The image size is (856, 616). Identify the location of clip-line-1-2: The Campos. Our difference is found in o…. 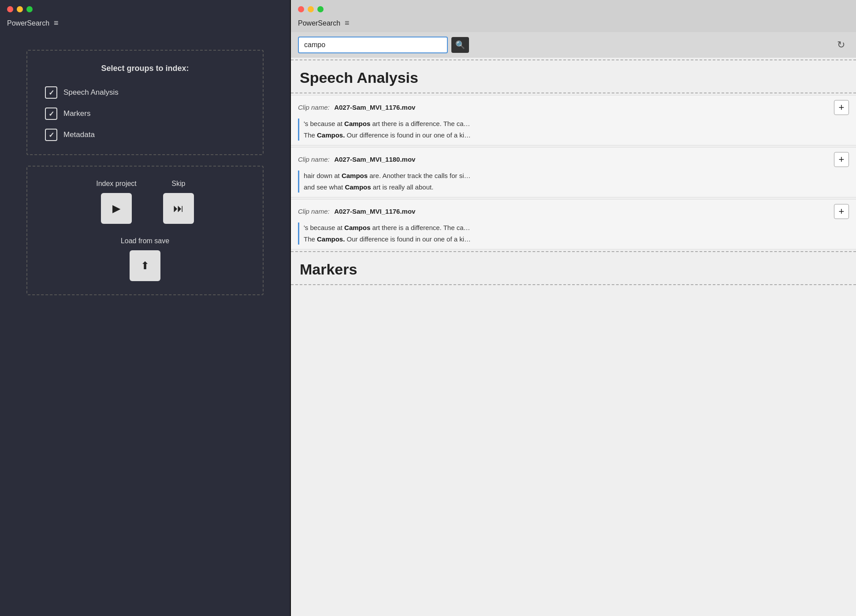
(577, 135).